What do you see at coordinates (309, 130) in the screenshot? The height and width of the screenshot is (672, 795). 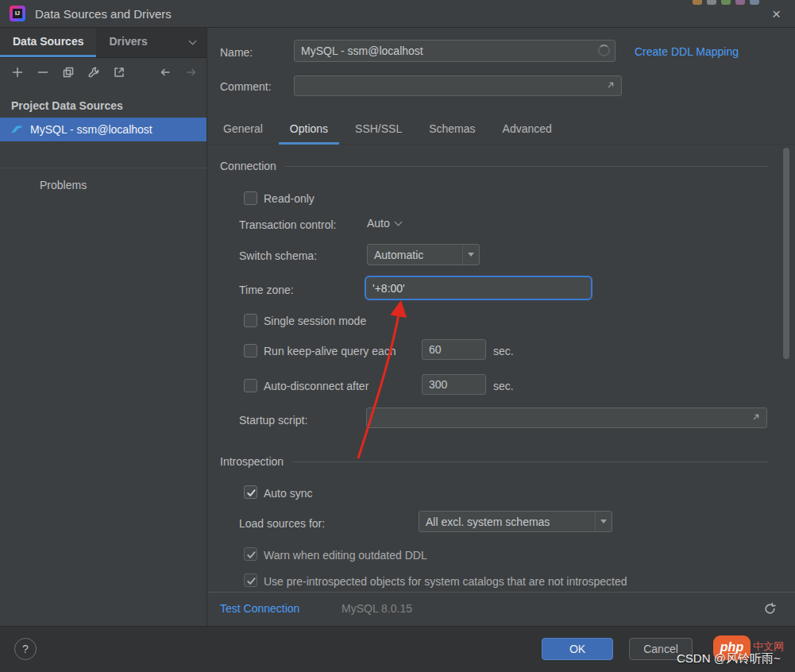 I see `tab-options: Options` at bounding box center [309, 130].